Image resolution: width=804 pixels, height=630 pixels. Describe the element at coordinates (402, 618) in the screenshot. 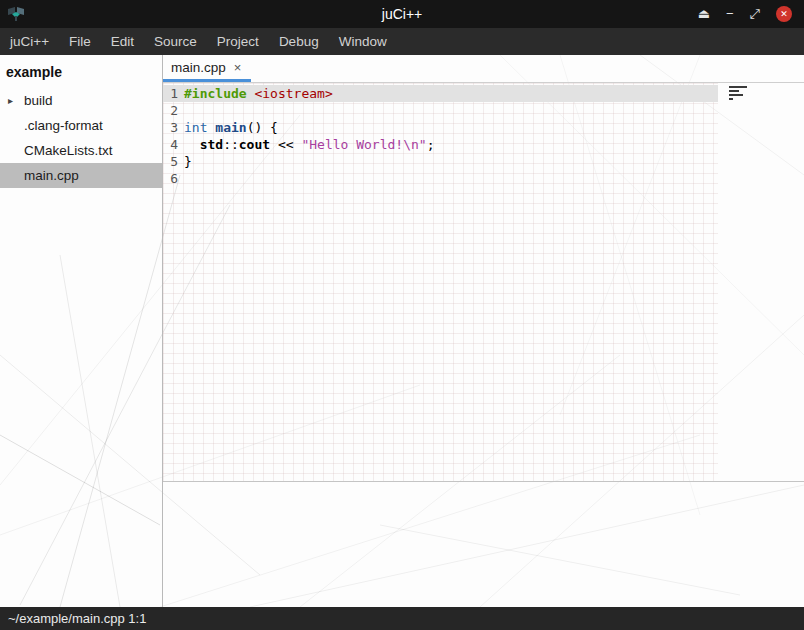

I see `statusbar: ~/example/main.cpp 1:1` at that location.